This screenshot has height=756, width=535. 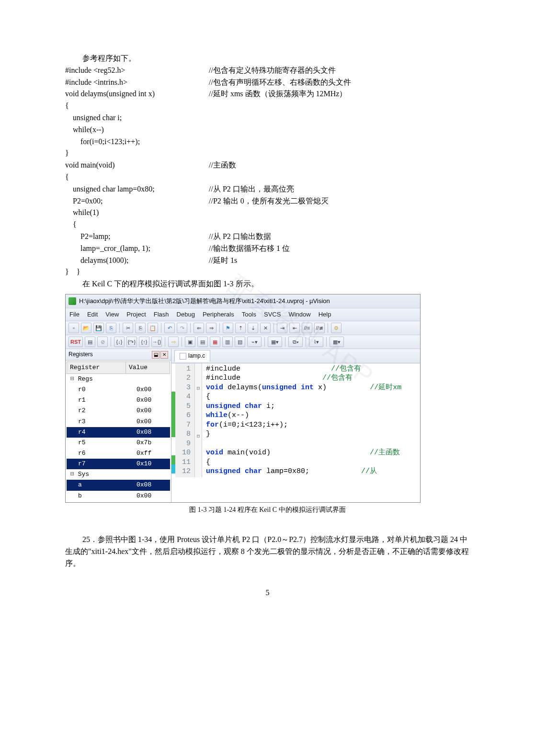 What do you see at coordinates (253, 328) in the screenshot?
I see `bookmark-next-icon: ⇣` at bounding box center [253, 328].